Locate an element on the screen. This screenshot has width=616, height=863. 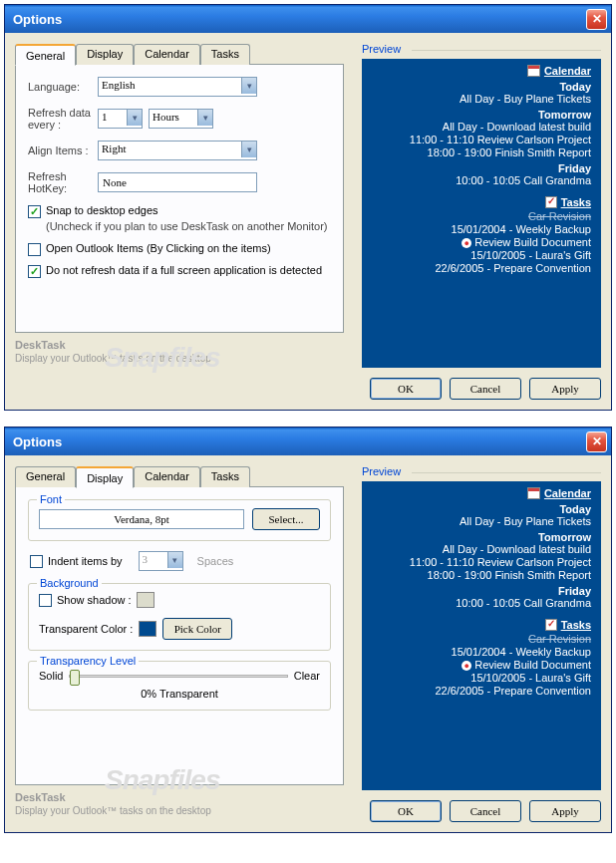
clear-label: Clear is located at coordinates (307, 676).